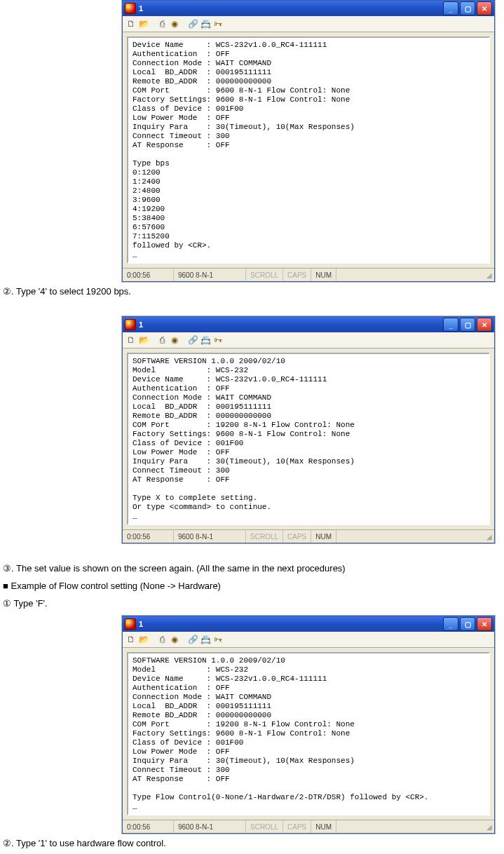  Describe the element at coordinates (252, 292) in the screenshot. I see `step-2-text: ②. Type '4' to select 19200 bps.` at that location.